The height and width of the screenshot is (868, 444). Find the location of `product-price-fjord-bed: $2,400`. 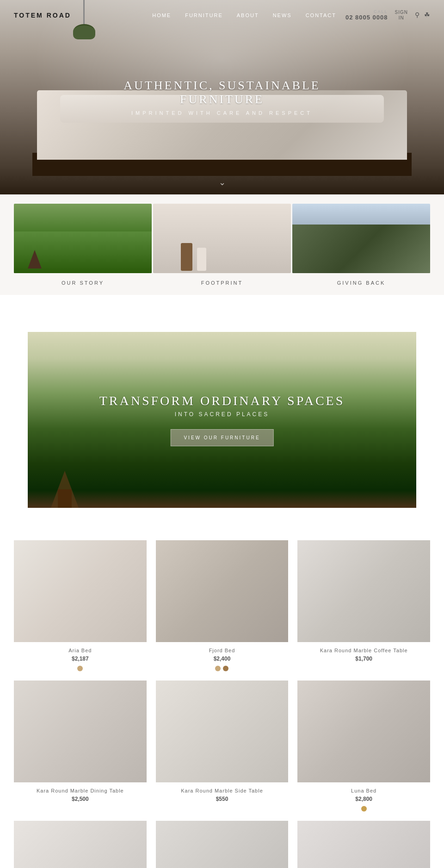

product-price-fjord-bed: $2,400 is located at coordinates (222, 659).